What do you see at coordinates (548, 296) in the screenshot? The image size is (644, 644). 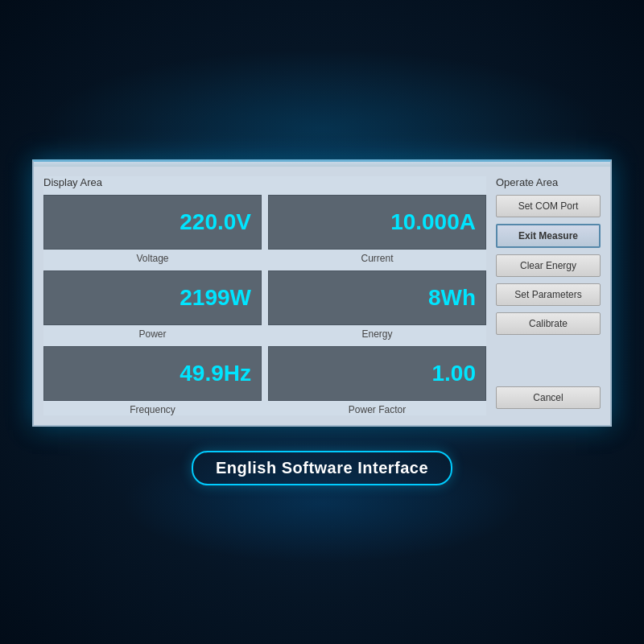 I see `operate-area: Operate Area Set COM Port Exit Measure C…` at bounding box center [548, 296].